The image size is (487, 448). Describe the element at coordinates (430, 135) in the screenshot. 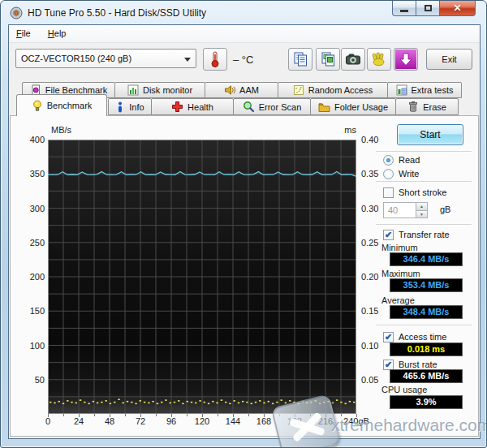

I see `start-button: Start` at that location.